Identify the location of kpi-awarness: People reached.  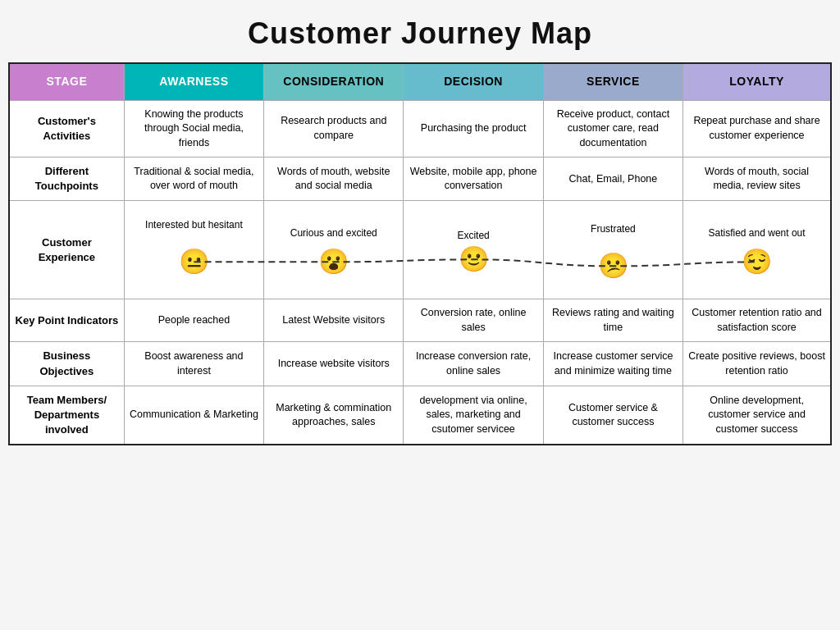
(194, 321).